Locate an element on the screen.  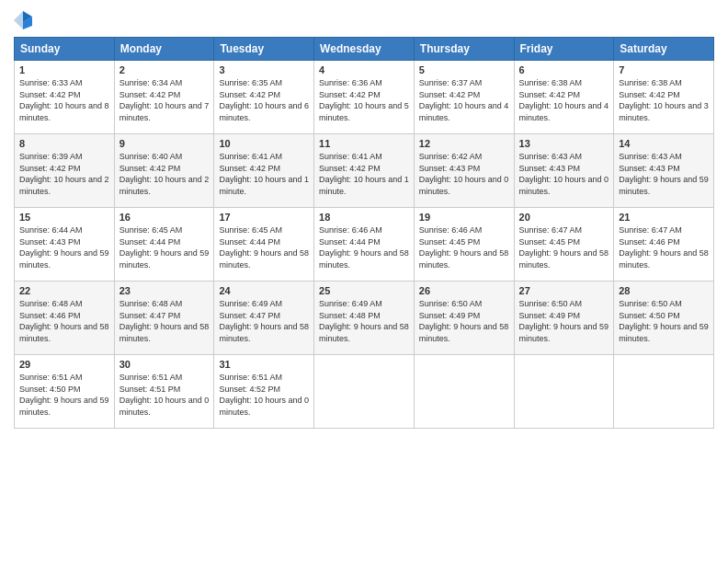
day-info: Sunrise: 6:47 AMSunset: 4:45 PMDaylight:… is located at coordinates (564, 247).